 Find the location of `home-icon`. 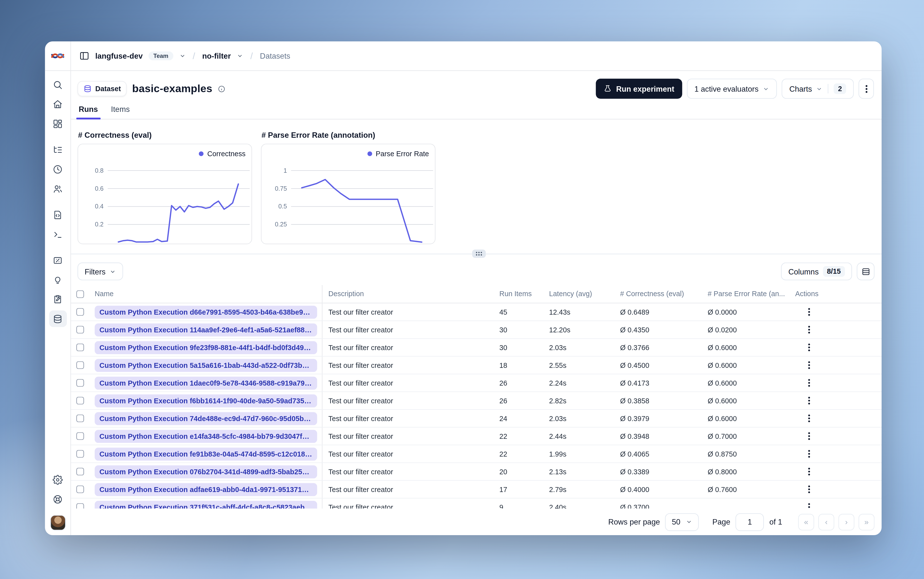

home-icon is located at coordinates (57, 104).